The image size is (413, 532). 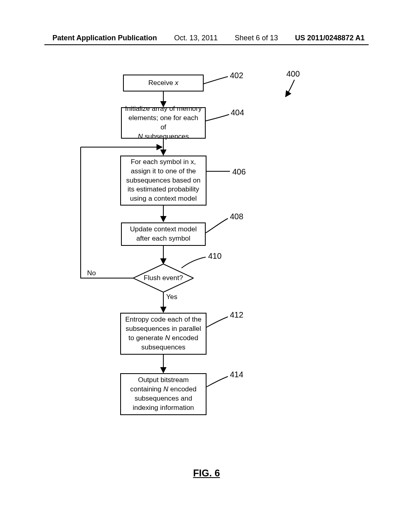 I want to click on step-414-text: Output bitstream containing N encoded su…, so click(x=163, y=394).